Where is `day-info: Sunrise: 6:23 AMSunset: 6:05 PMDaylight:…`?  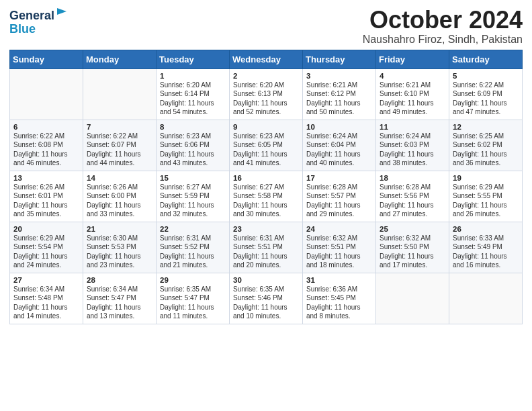 day-info: Sunrise: 6:23 AMSunset: 6:05 PMDaylight:… is located at coordinates (266, 150).